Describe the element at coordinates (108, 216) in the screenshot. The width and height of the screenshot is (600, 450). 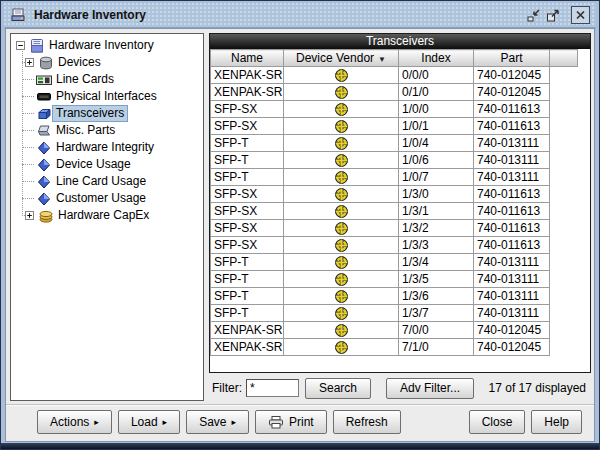
I see `tree-item-hardware-capex: Hardware CapEx` at that location.